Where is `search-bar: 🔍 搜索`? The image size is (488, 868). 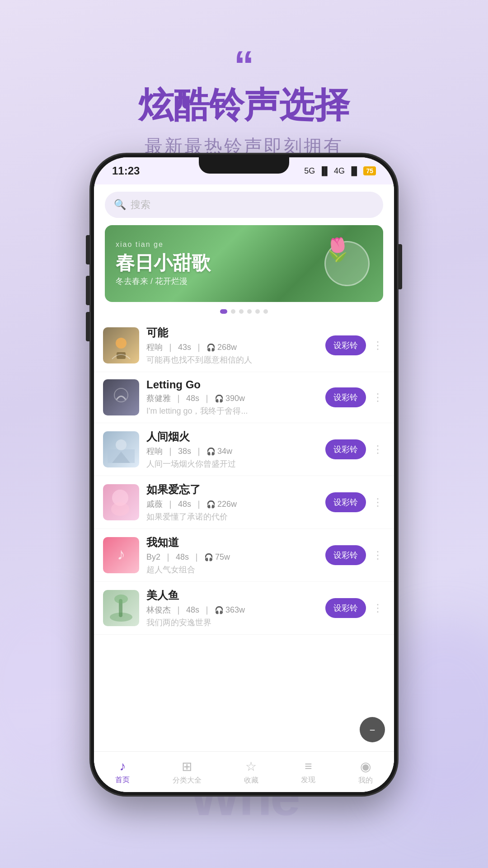 search-bar: 🔍 搜索 is located at coordinates (244, 205).